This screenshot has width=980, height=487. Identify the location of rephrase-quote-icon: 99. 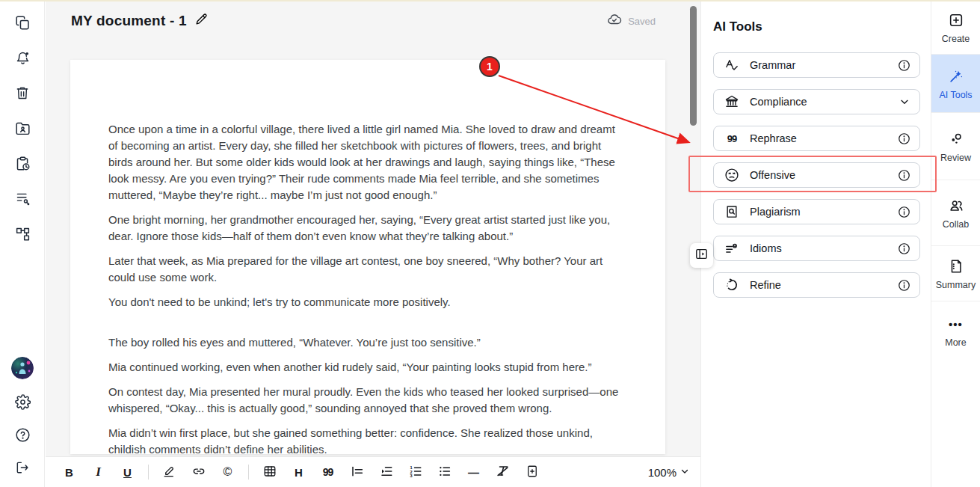
(732, 139).